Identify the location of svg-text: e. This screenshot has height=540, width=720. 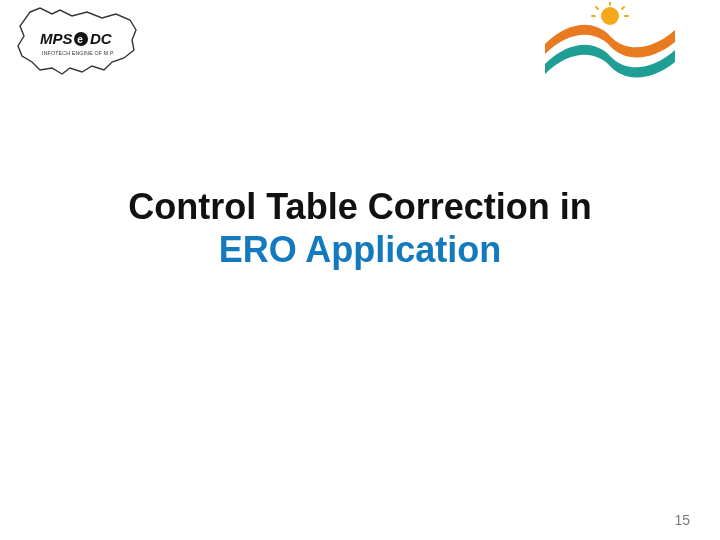
(80, 40).